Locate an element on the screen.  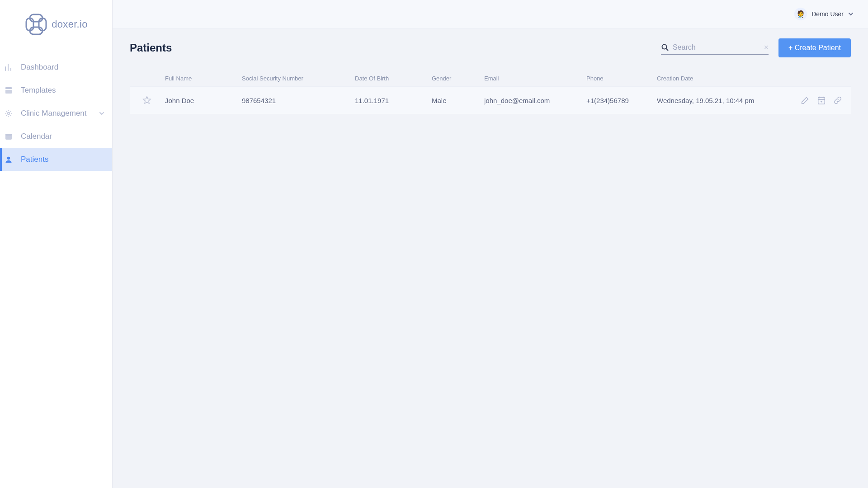
nav-label: Calendar is located at coordinates (36, 136).